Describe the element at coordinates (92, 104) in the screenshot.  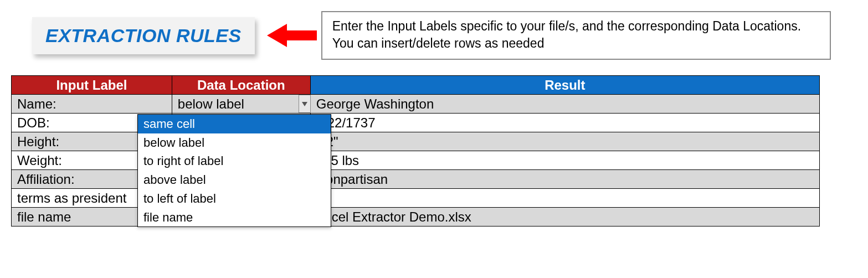
I see `cell-input-label: Name:` at that location.